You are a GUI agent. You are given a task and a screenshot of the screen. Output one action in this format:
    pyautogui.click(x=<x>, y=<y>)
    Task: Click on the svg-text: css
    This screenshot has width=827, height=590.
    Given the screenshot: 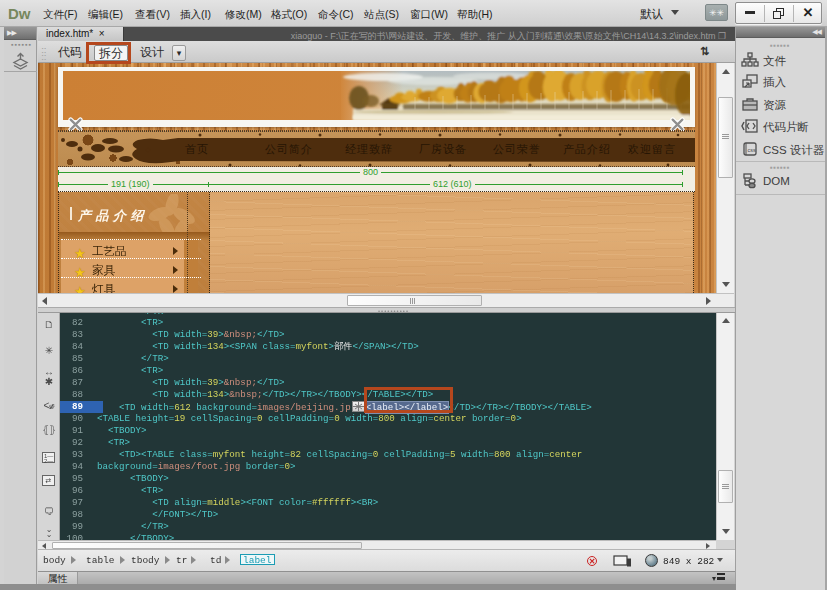 What is the action you would take?
    pyautogui.click(x=752, y=150)
    